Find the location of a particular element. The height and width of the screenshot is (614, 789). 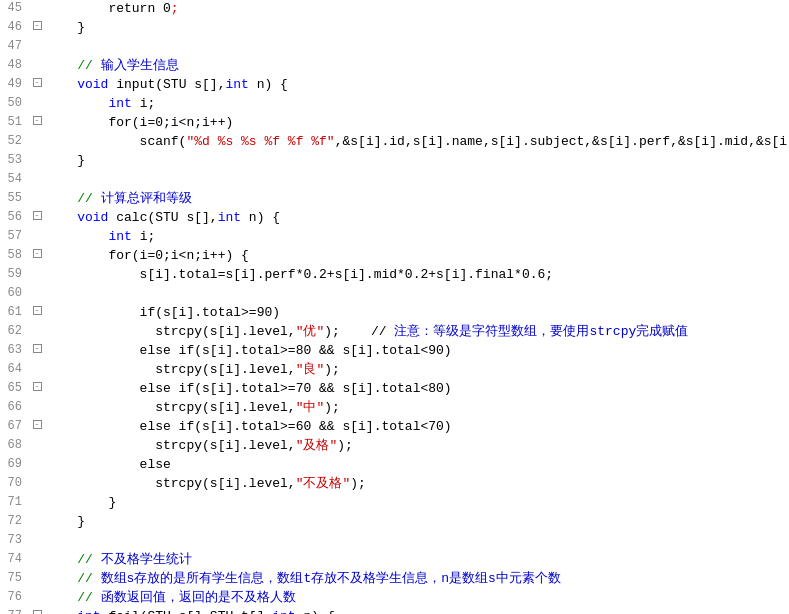

code-content: scanf("%d %s %s %f %f %f",&s[i].id,s[i].… is located at coordinates (416, 142).